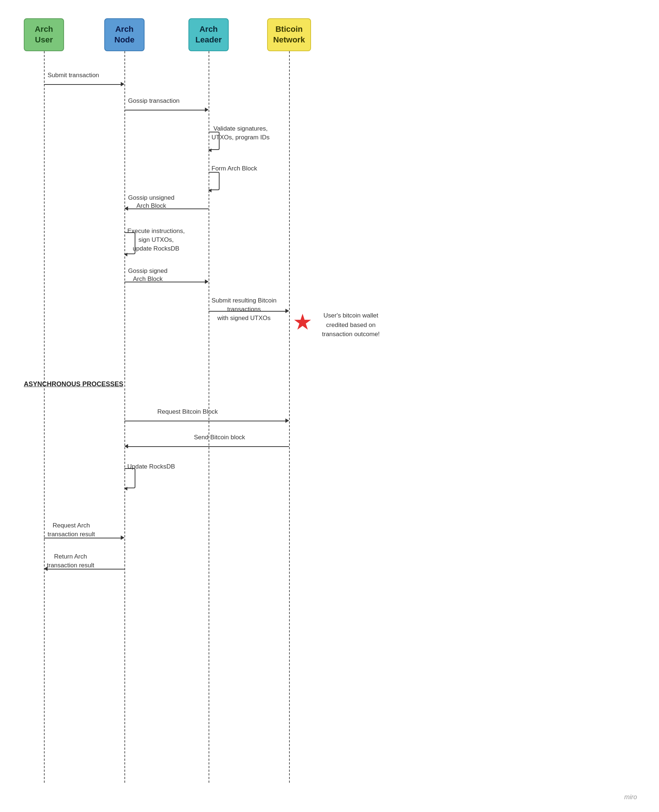  What do you see at coordinates (151, 202) in the screenshot?
I see `label-gossip-unsigned: Gossip unsignedArch Block` at bounding box center [151, 202].